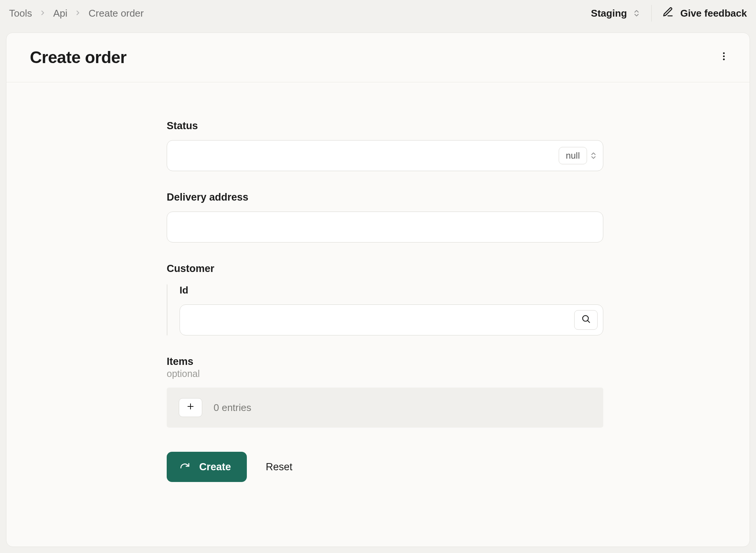 This screenshot has width=756, height=553. Describe the element at coordinates (116, 14) in the screenshot. I see `breadcrumb-current: Create order` at that location.